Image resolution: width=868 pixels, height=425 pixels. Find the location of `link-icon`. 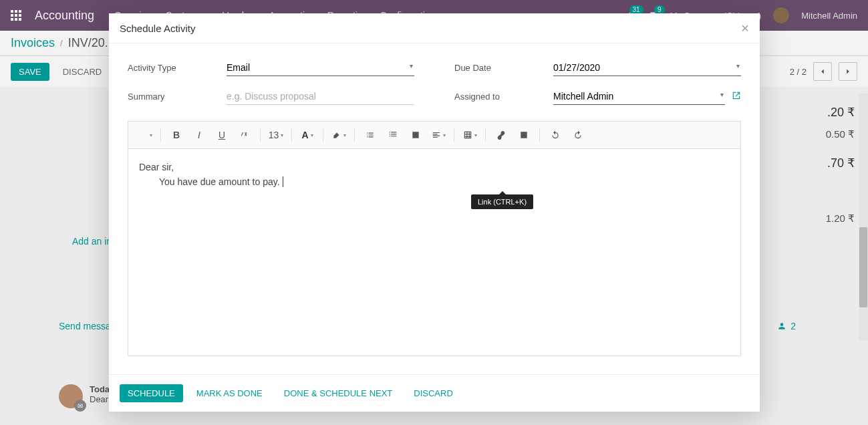

link-icon is located at coordinates (501, 135).